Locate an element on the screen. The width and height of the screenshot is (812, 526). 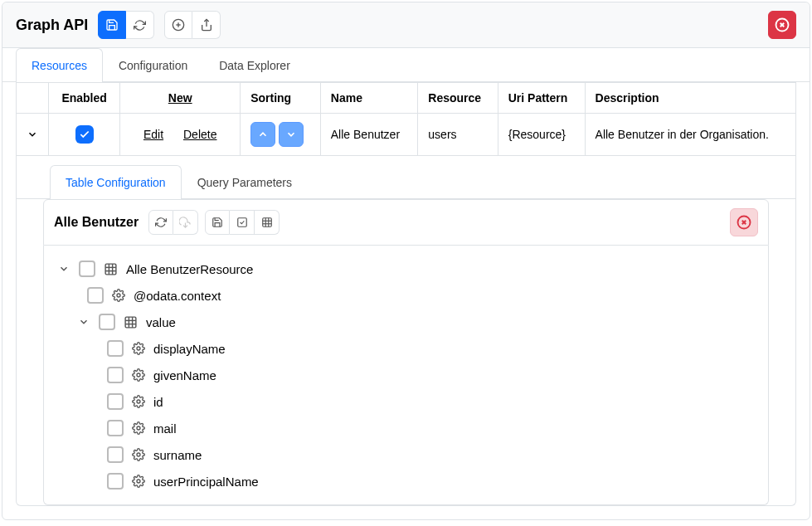
config-title: Alle Benutzer is located at coordinates (96, 222).